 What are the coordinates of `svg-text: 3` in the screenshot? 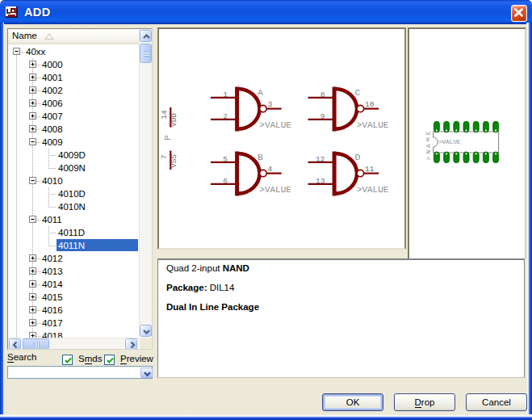 It's located at (270, 105).